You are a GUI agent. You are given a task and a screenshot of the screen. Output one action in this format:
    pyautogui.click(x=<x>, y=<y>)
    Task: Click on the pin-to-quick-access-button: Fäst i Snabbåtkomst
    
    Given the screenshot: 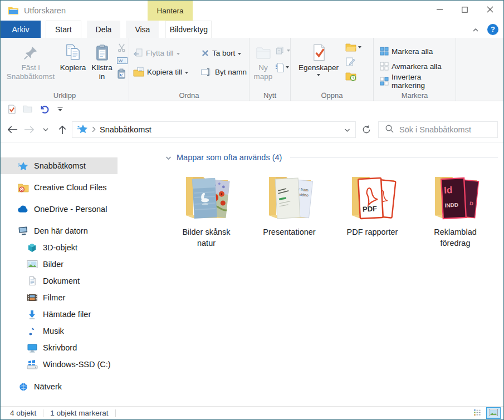 What is the action you would take?
    pyautogui.click(x=31, y=61)
    